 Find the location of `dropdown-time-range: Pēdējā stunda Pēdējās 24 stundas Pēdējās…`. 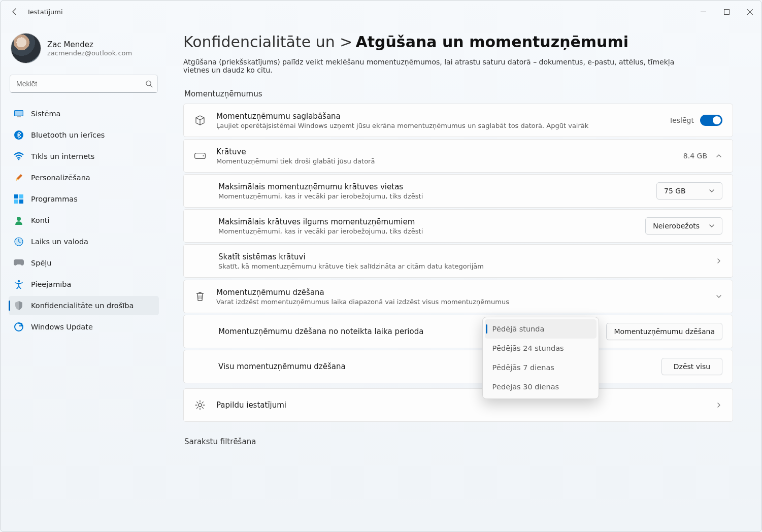

dropdown-time-range: Pēdējā stunda Pēdējās 24 stundas Pēdējās… is located at coordinates (541, 358).